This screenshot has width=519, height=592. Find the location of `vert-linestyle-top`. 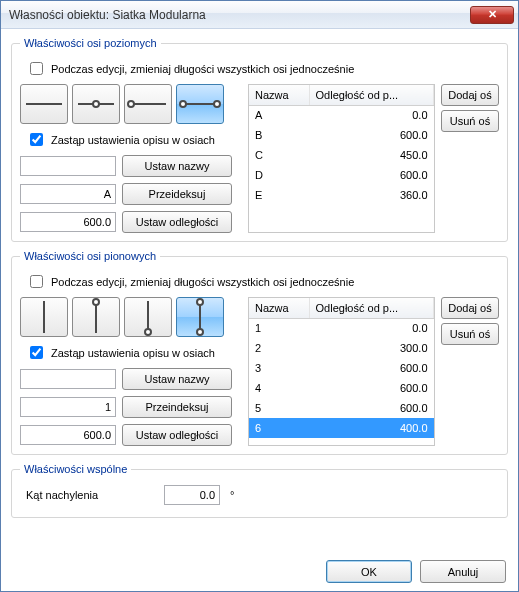

vert-linestyle-top is located at coordinates (96, 317).